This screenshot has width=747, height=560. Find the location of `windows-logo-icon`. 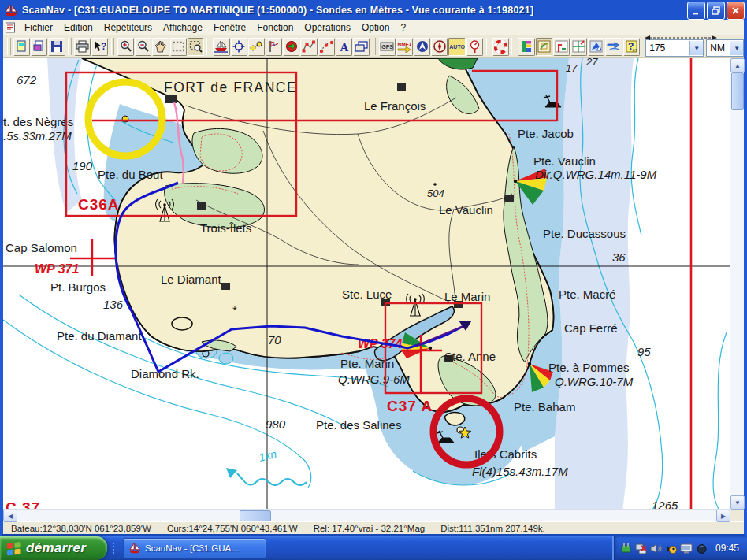

windows-logo-icon is located at coordinates (14, 548).